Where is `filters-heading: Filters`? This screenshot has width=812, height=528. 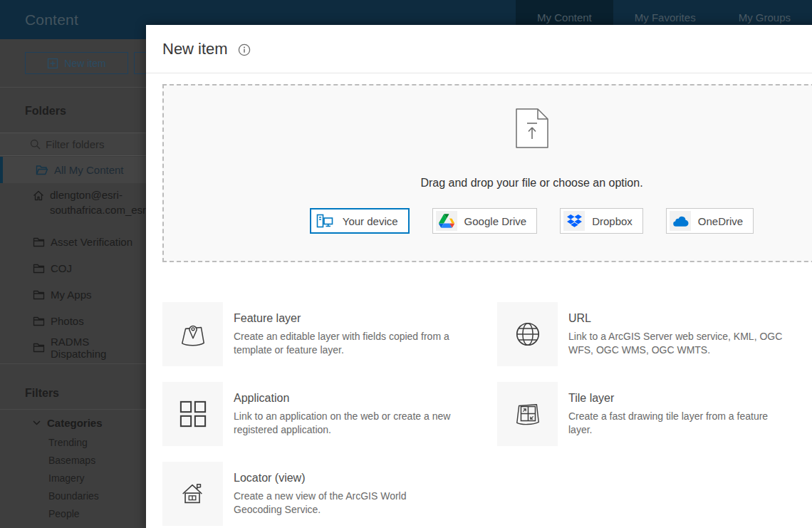 filters-heading: Filters is located at coordinates (42, 393).